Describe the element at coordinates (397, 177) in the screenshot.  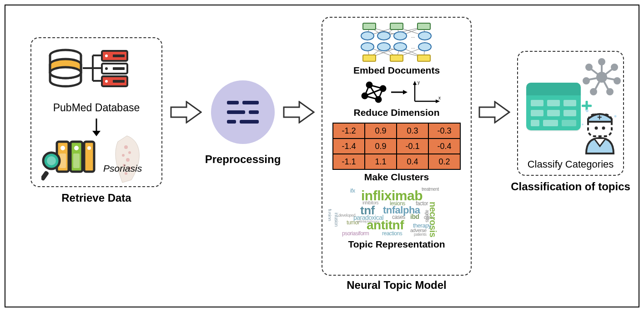
I see `cluster-step-label: Make Clusters` at that location.